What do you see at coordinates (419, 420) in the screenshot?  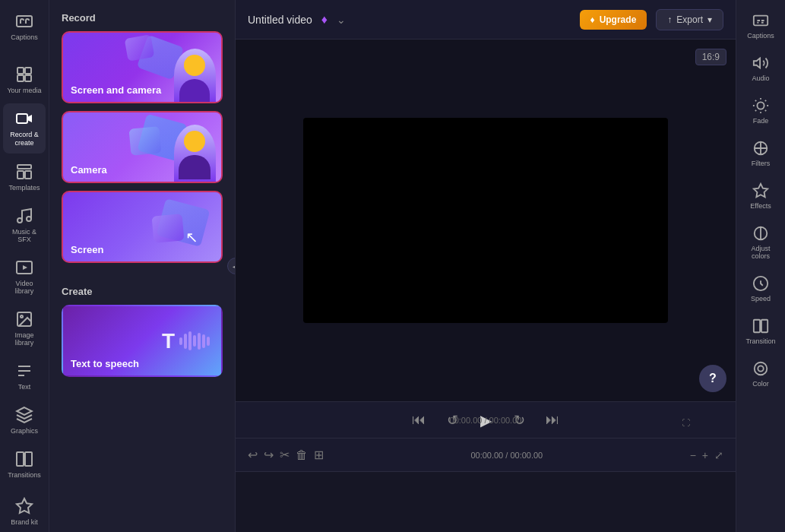 I see `skip-to-start-button: ⏮` at bounding box center [419, 420].